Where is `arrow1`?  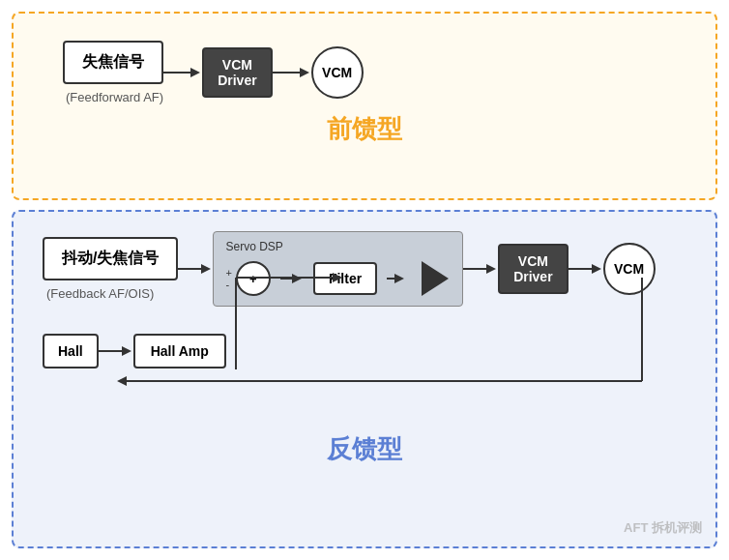
arrow1 is located at coordinates (183, 73).